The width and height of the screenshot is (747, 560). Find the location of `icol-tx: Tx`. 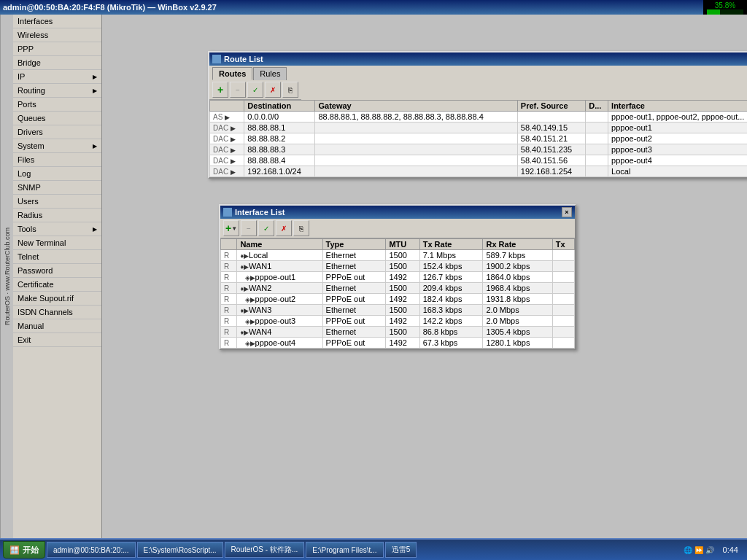

icol-tx: Tx is located at coordinates (563, 245).